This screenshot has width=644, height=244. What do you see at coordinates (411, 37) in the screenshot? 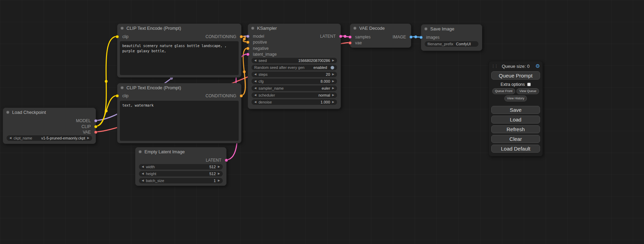
I see `image-output-dot` at bounding box center [411, 37].